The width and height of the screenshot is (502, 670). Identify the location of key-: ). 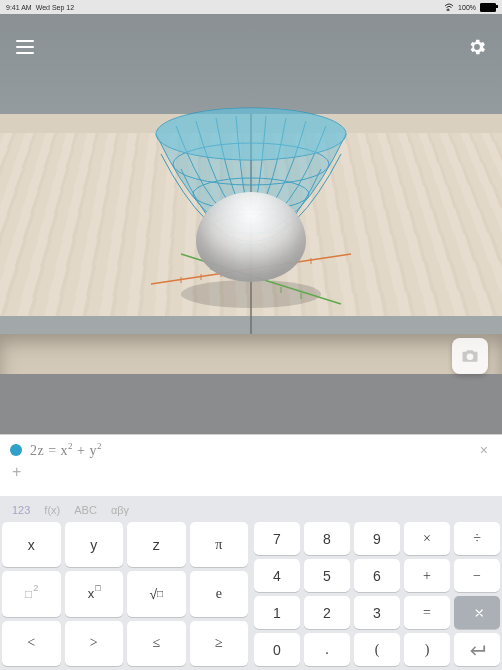
(427, 650).